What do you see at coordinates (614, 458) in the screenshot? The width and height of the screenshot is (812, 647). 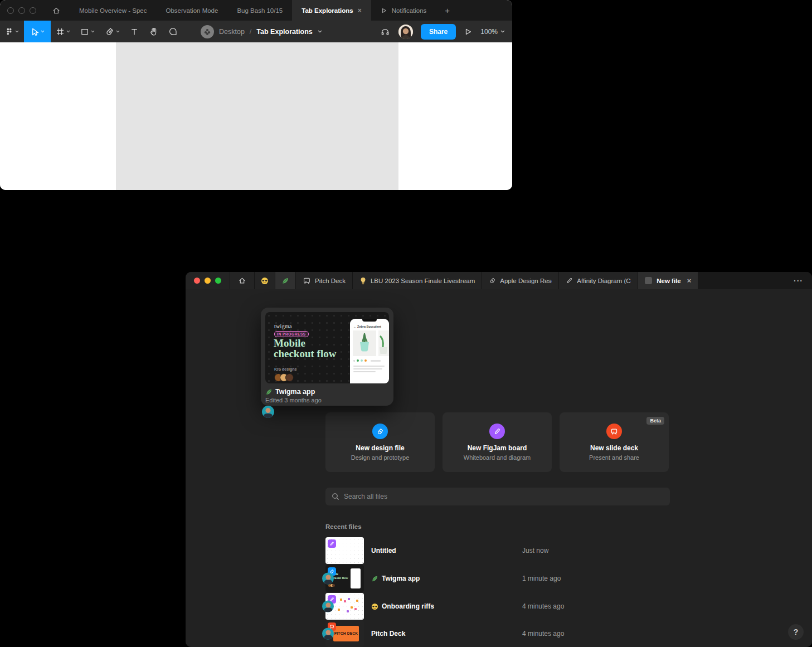 I see `card-subtitle: Present and share` at bounding box center [614, 458].